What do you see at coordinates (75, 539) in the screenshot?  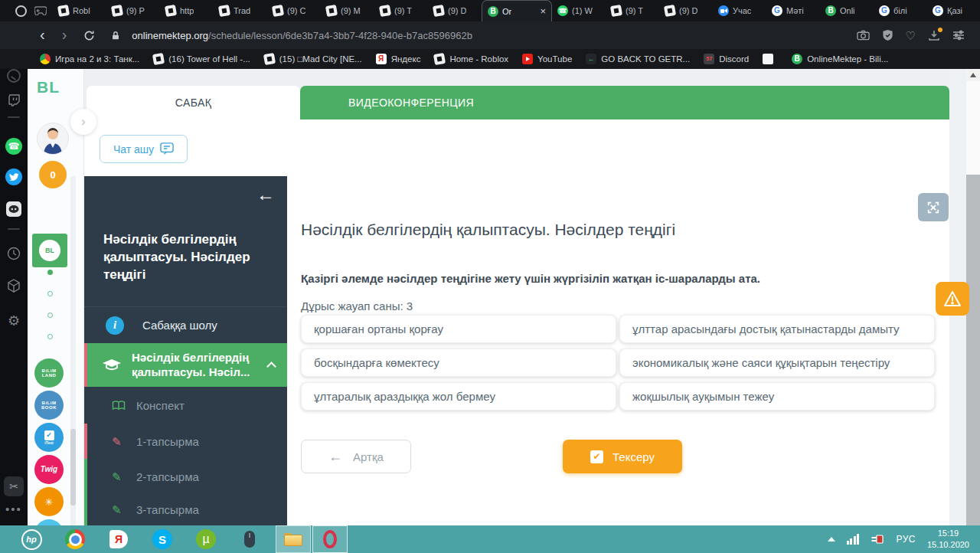 I see `taskbar-chrome-button` at bounding box center [75, 539].